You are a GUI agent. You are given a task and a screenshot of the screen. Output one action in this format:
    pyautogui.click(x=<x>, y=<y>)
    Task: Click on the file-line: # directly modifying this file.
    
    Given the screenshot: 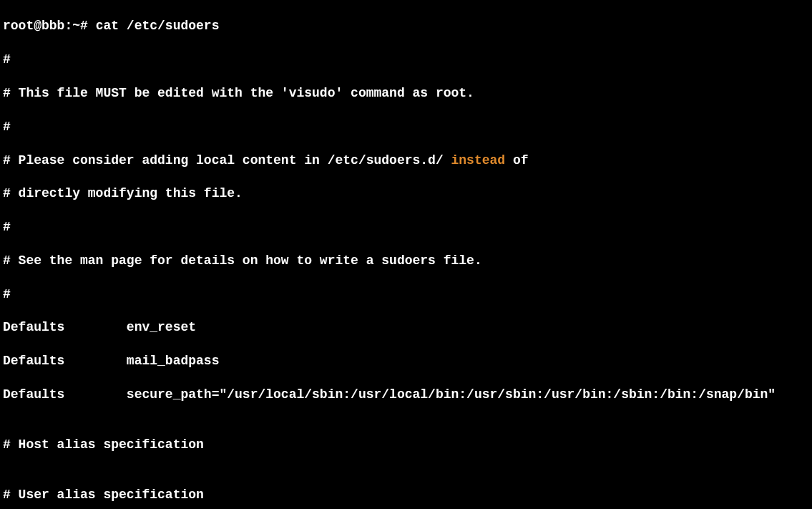 What is the action you would take?
    pyautogui.click(x=406, y=193)
    